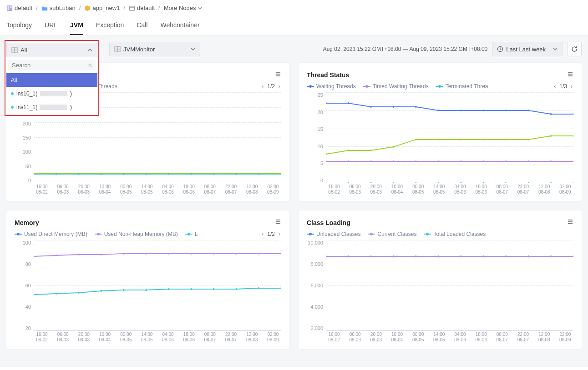 The width and height of the screenshot is (588, 370). What do you see at coordinates (52, 107) in the screenshot?
I see `instance-option-ins11: ins11_1( )` at bounding box center [52, 107].